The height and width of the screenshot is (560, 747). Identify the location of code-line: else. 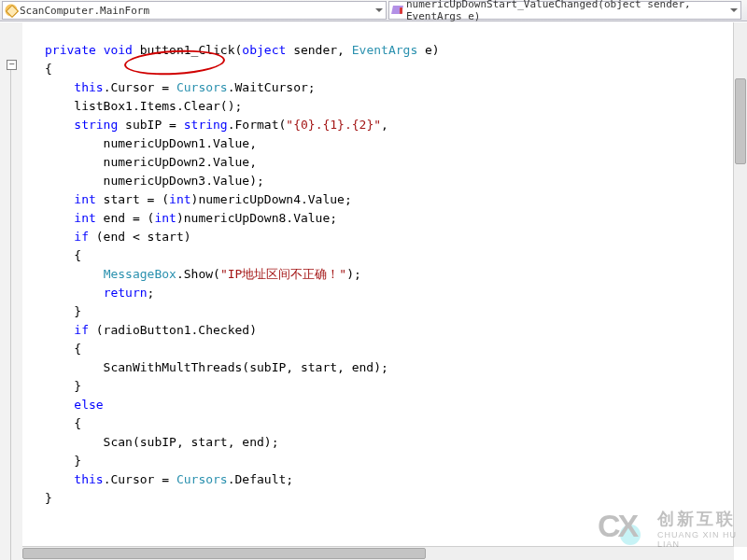
(75, 405).